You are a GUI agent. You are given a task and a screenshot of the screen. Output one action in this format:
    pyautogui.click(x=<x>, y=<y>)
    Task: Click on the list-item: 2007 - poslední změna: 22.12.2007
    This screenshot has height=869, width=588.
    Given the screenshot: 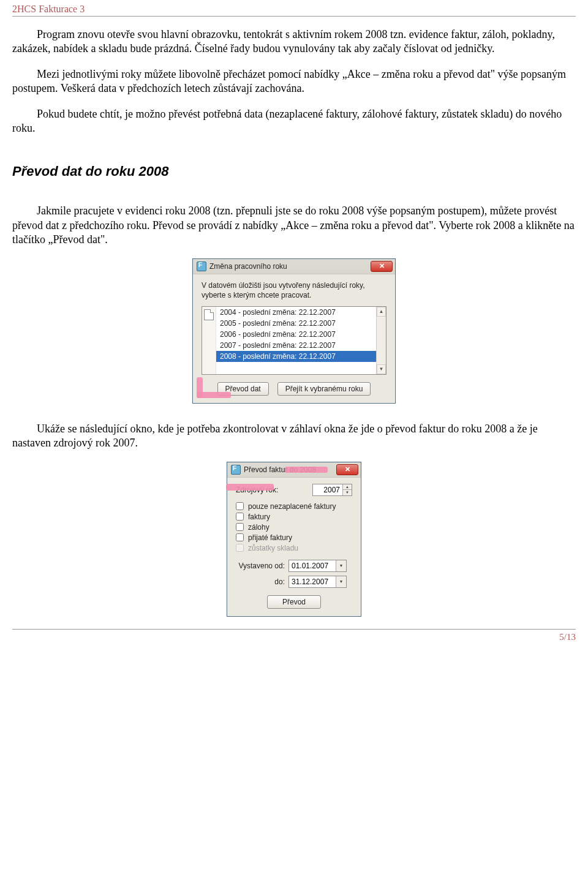 What is the action you would take?
    pyautogui.click(x=296, y=345)
    